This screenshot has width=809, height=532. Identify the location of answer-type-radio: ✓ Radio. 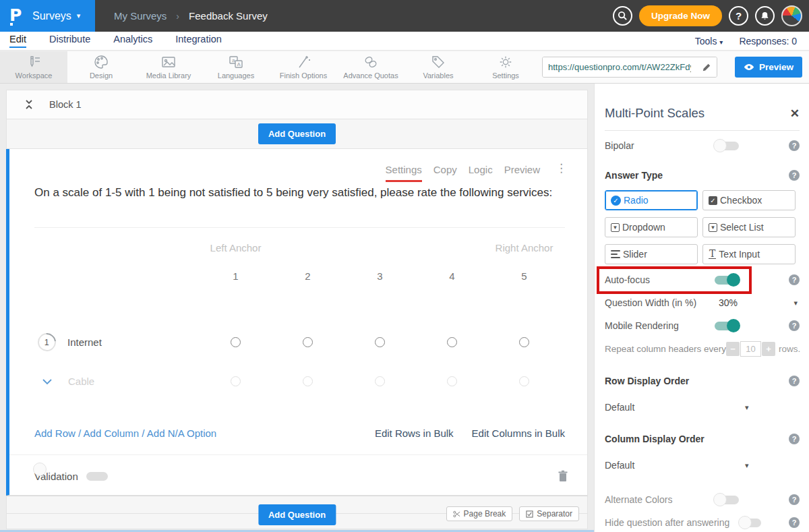
(651, 200).